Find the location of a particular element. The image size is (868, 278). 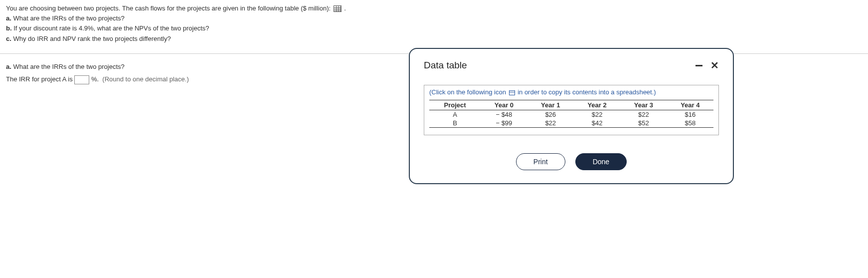

minimize-icon is located at coordinates (699, 66).